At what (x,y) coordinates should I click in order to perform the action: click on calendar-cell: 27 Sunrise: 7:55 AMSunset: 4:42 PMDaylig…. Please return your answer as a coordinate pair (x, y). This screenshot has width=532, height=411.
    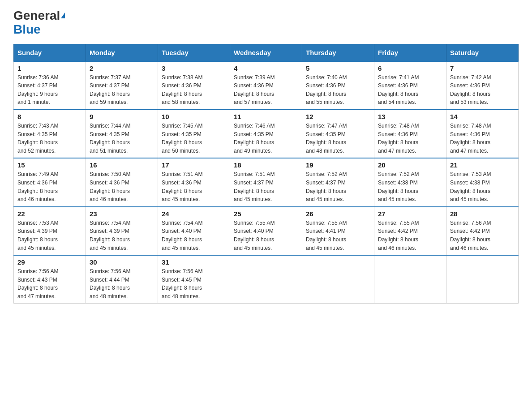
    Looking at the image, I should click on (410, 231).